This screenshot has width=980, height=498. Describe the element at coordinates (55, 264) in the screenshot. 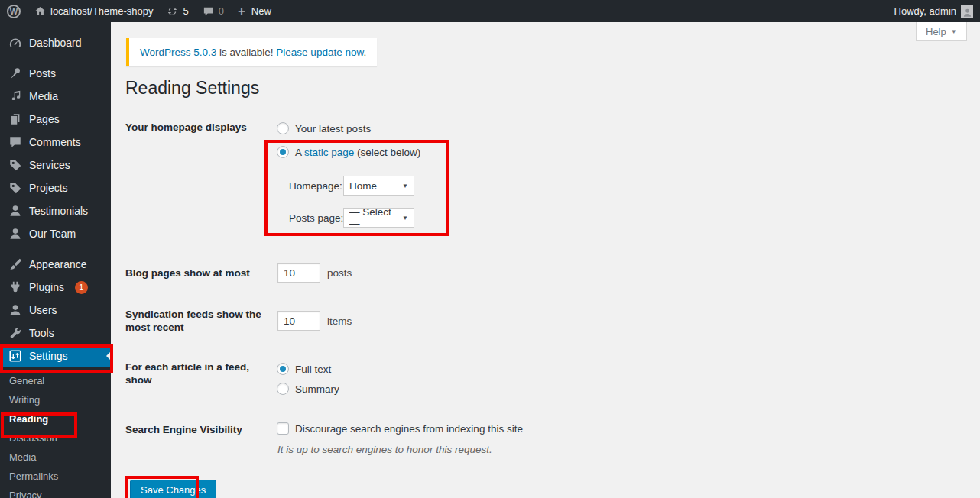

I see `sidebar-item-appearance: Appearance` at that location.